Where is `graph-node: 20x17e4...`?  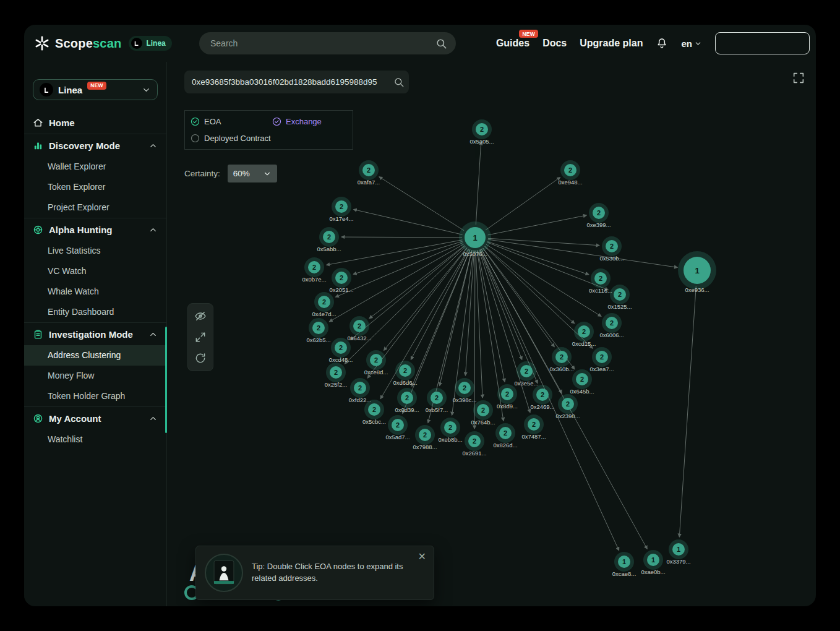
graph-node: 20x17e4... is located at coordinates (341, 209).